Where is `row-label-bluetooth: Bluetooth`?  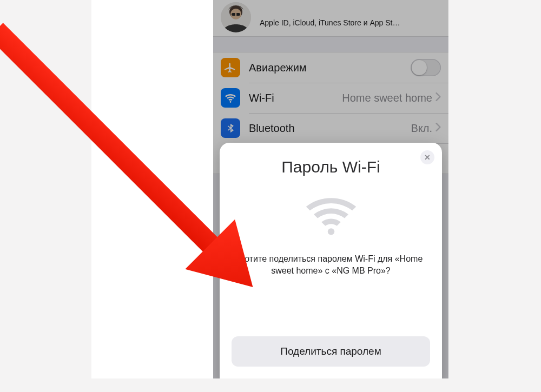
row-label-bluetooth: Bluetooth is located at coordinates (330, 129).